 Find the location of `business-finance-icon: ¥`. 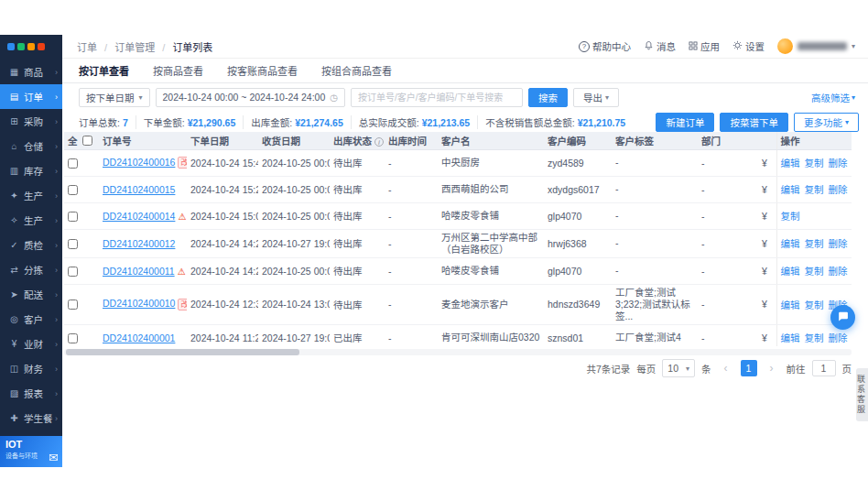

business-finance-icon: ¥ is located at coordinates (15, 344).